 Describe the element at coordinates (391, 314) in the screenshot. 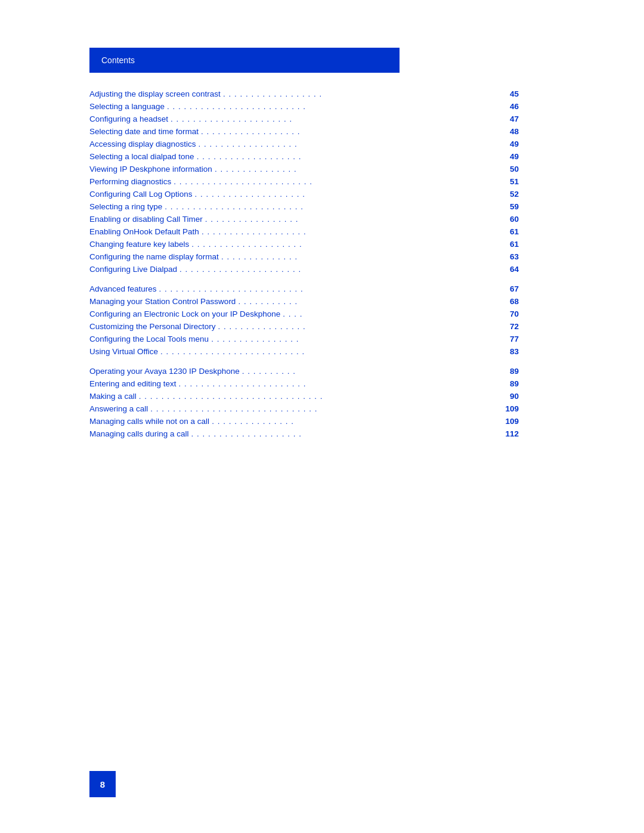

I see `toc-item-dots: . . . .` at that location.